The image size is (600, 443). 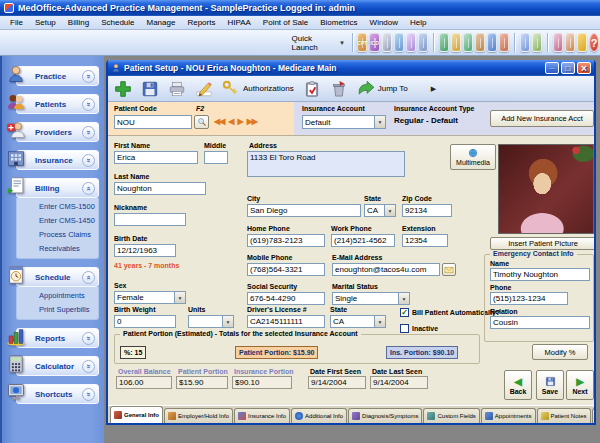 What do you see at coordinates (449, 270) in the screenshot?
I see `email-button` at bounding box center [449, 270].